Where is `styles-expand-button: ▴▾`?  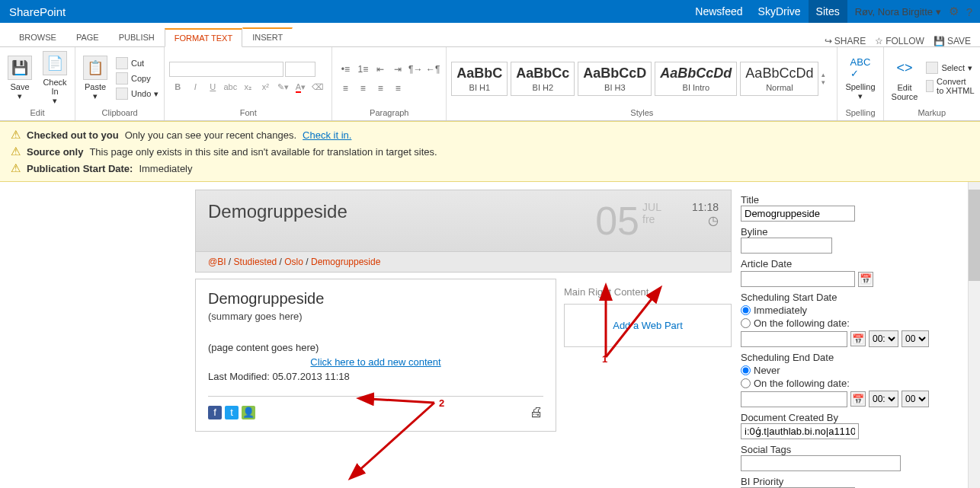
styles-expand-button: ▴▾ is located at coordinates (827, 78).